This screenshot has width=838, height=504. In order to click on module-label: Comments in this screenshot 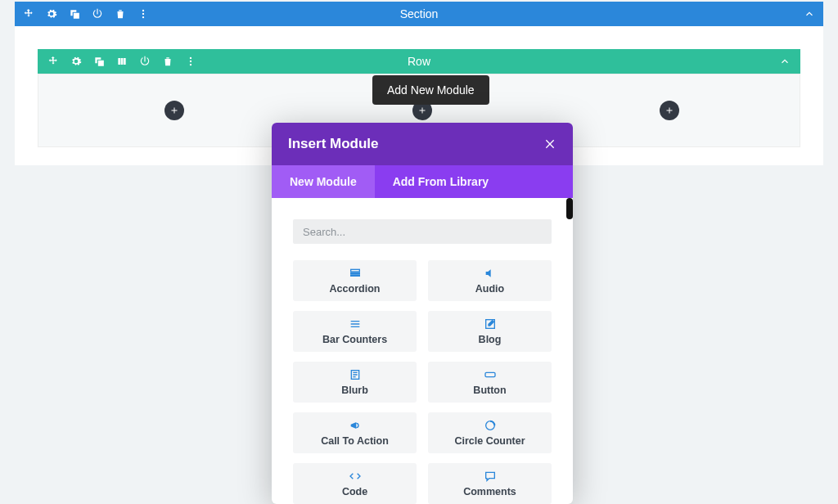, I will do `click(489, 492)`.